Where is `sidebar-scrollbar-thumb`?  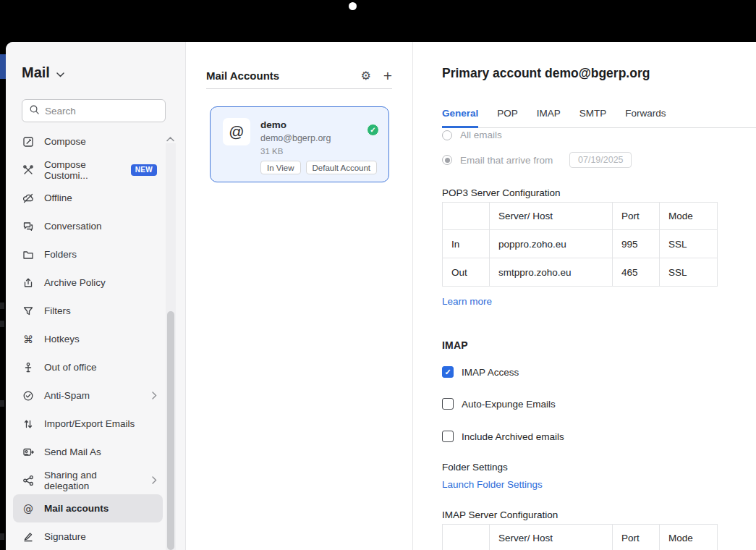
sidebar-scrollbar-thumb is located at coordinates (171, 431).